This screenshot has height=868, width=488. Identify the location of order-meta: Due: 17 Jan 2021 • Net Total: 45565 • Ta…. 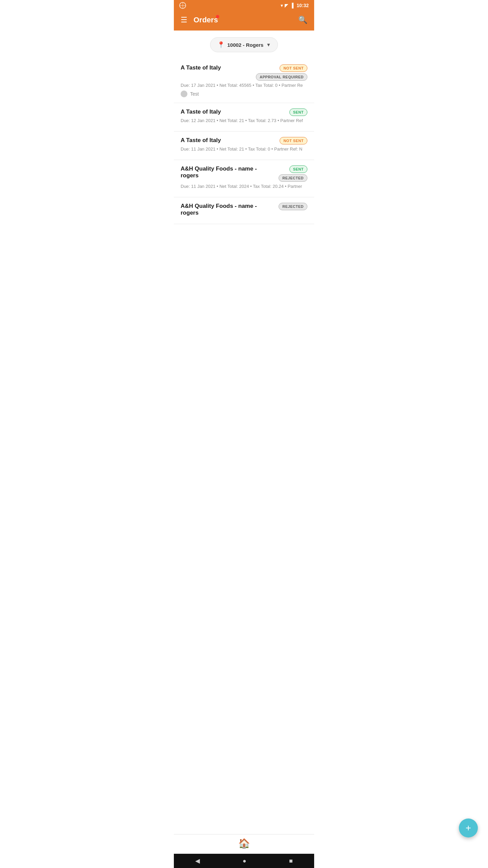
(244, 85).